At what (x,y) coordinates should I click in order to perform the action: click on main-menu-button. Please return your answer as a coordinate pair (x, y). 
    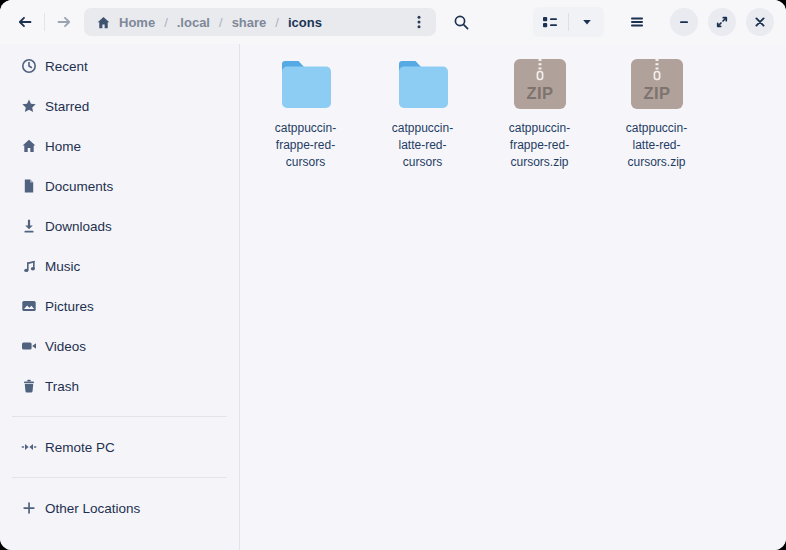
    Looking at the image, I should click on (637, 22).